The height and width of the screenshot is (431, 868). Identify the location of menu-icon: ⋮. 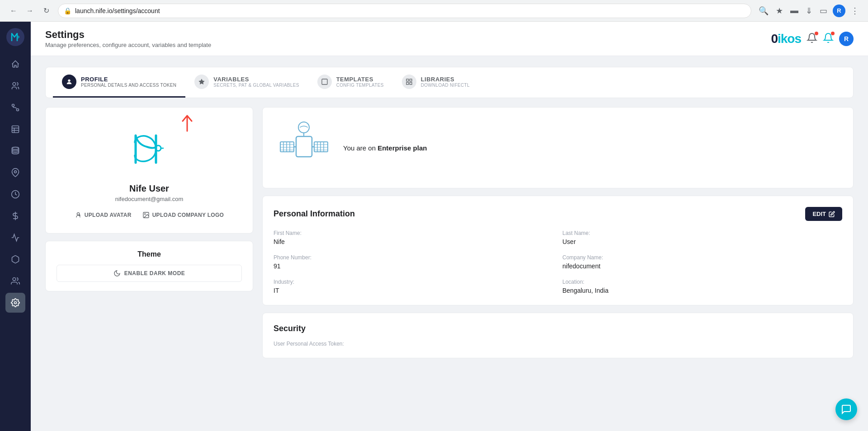
(855, 11).